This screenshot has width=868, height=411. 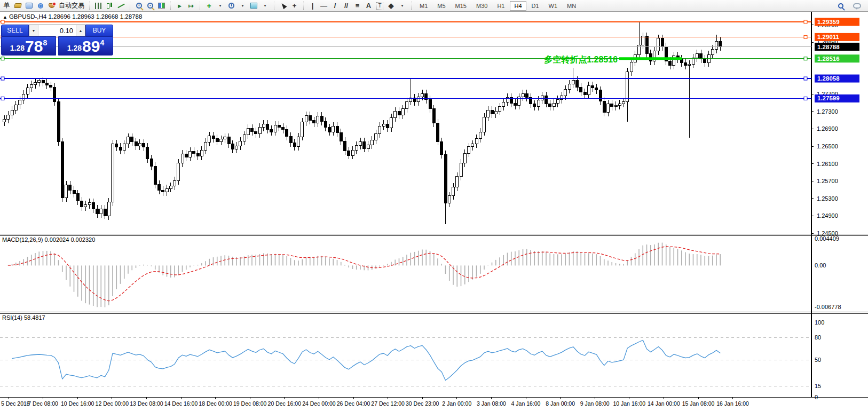 I want to click on timeframe-button-w1: W1, so click(x=553, y=6).